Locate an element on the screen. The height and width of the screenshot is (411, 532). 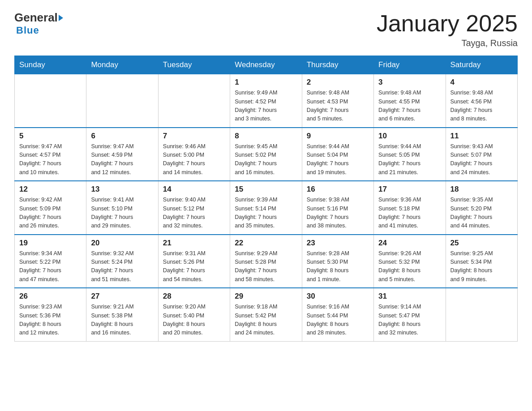
calendar-cell: 19Sunrise: 9:34 AMSunset: 5:22 PMDayligh… is located at coordinates (51, 261).